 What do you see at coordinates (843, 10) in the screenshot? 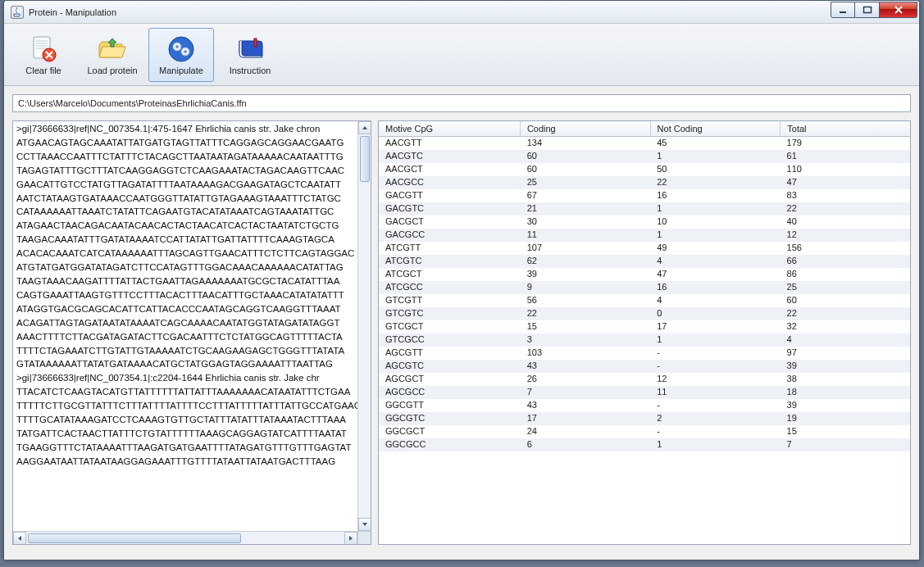
I see `minimize-button` at bounding box center [843, 10].